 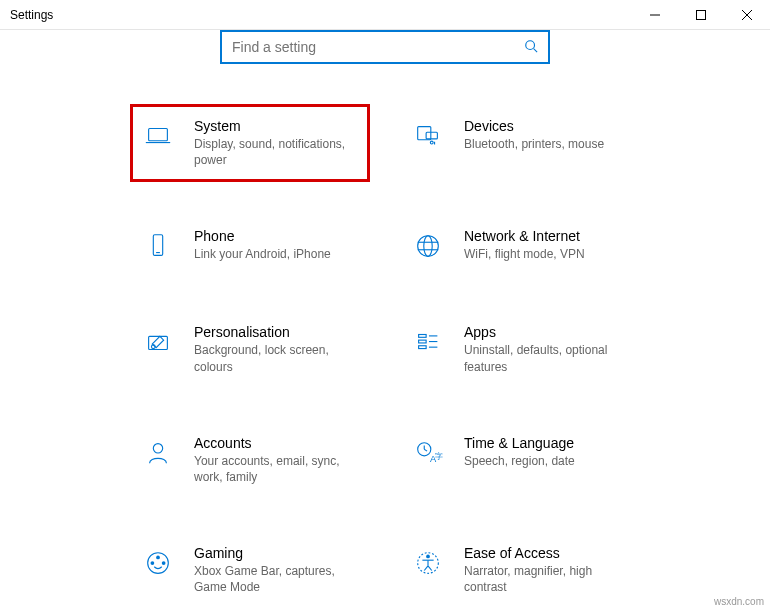 I want to click on tile-title: System, so click(x=277, y=126).